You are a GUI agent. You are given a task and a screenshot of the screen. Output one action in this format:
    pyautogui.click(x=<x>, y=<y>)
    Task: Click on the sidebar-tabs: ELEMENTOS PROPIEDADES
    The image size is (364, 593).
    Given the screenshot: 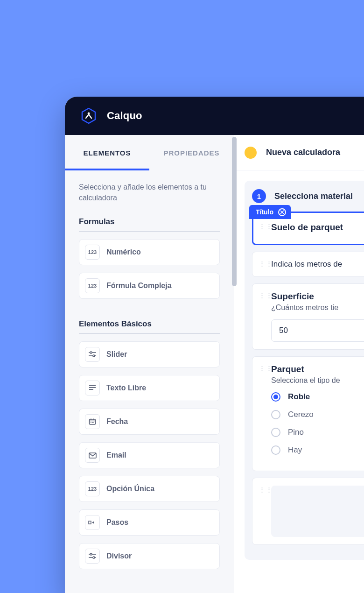 What is the action you would take?
    pyautogui.click(x=149, y=153)
    